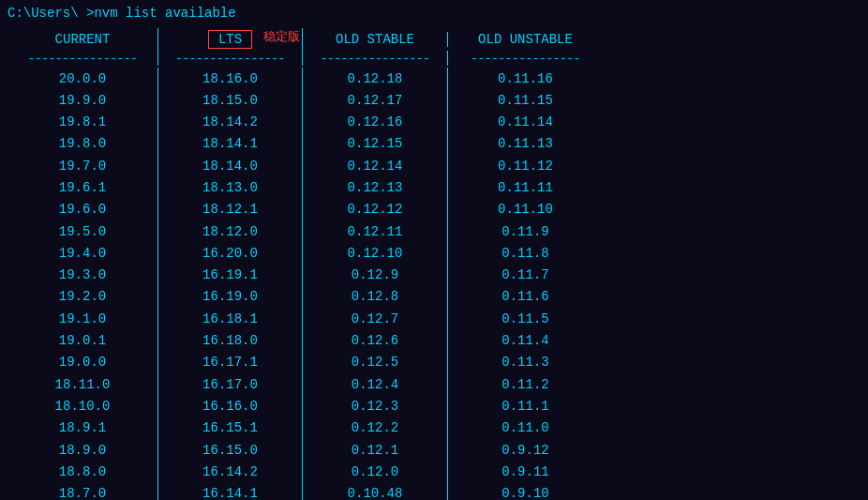  Describe the element at coordinates (231, 283) in the screenshot. I see `col-lts-data: 18.16.018.15.018.14.218.14.118.14.018.13…` at that location.